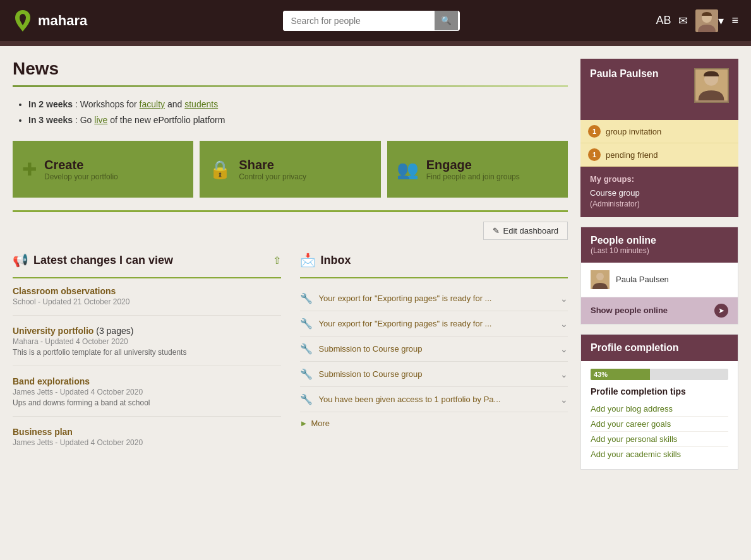 This screenshot has height=560, width=751. I want to click on more-icon: ►, so click(304, 423).